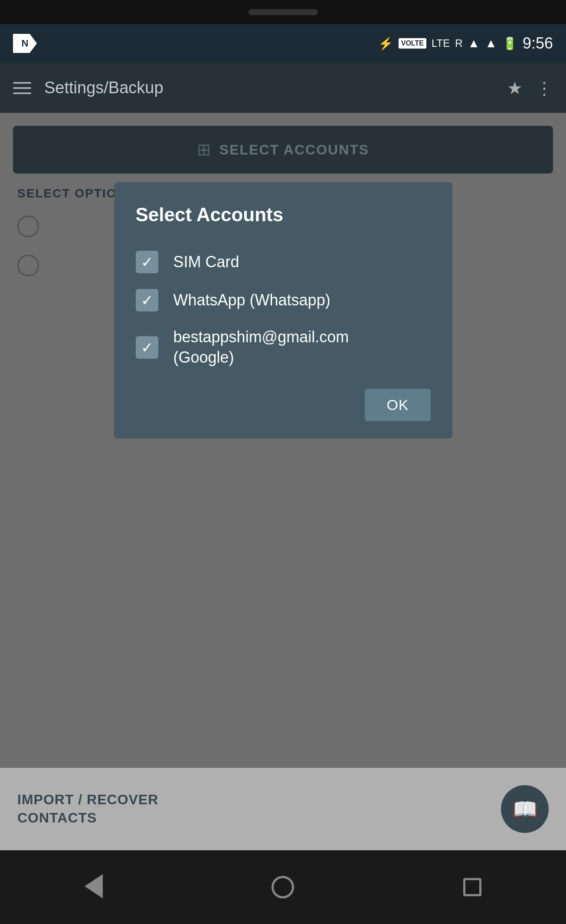  What do you see at coordinates (397, 405) in the screenshot?
I see `ok-button: OK` at bounding box center [397, 405].